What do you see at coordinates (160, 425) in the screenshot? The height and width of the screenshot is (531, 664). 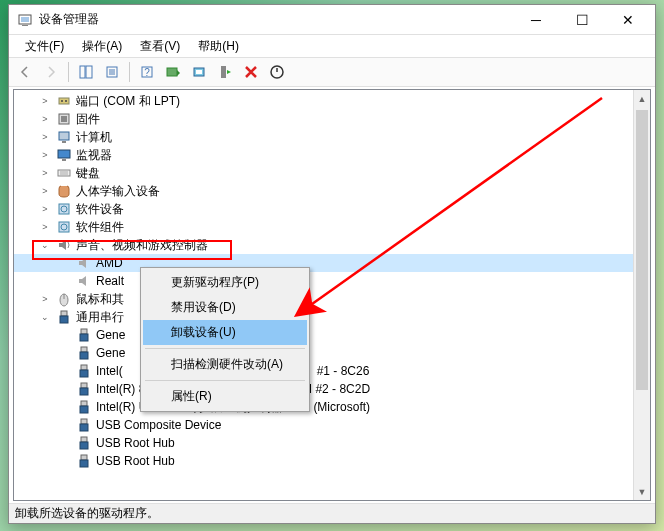 I see `tree-item-label: USB Composite Device` at bounding box center [160, 425].